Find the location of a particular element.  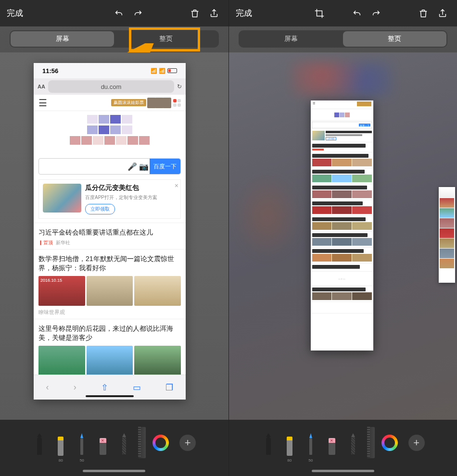

search-button: 百度一下 is located at coordinates (165, 166).